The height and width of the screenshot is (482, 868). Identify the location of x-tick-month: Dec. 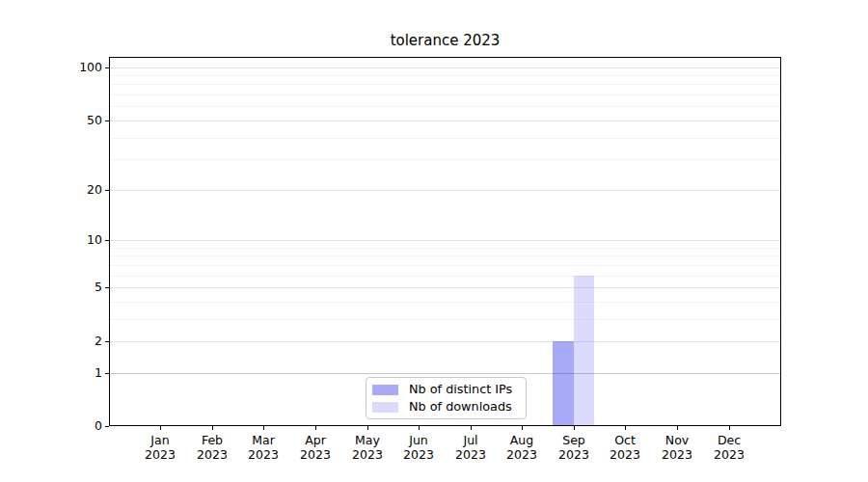
(729, 440).